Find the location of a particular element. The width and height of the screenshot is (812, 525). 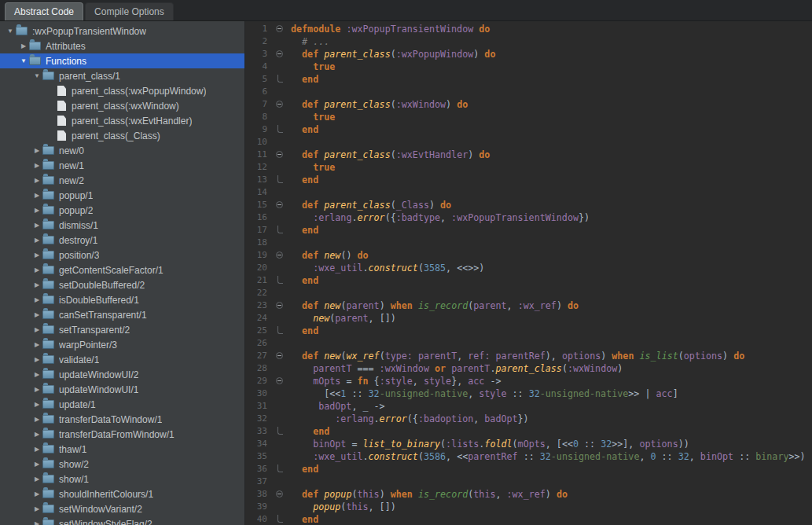

tree-item-show-1: ▶show/1 is located at coordinates (123, 479).